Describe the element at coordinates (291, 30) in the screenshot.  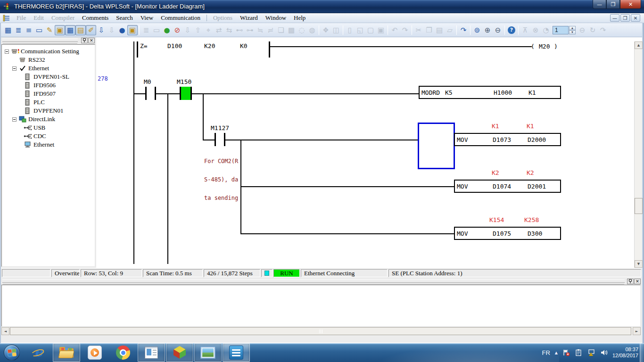
I see `image-view-icon: ▩` at that location.